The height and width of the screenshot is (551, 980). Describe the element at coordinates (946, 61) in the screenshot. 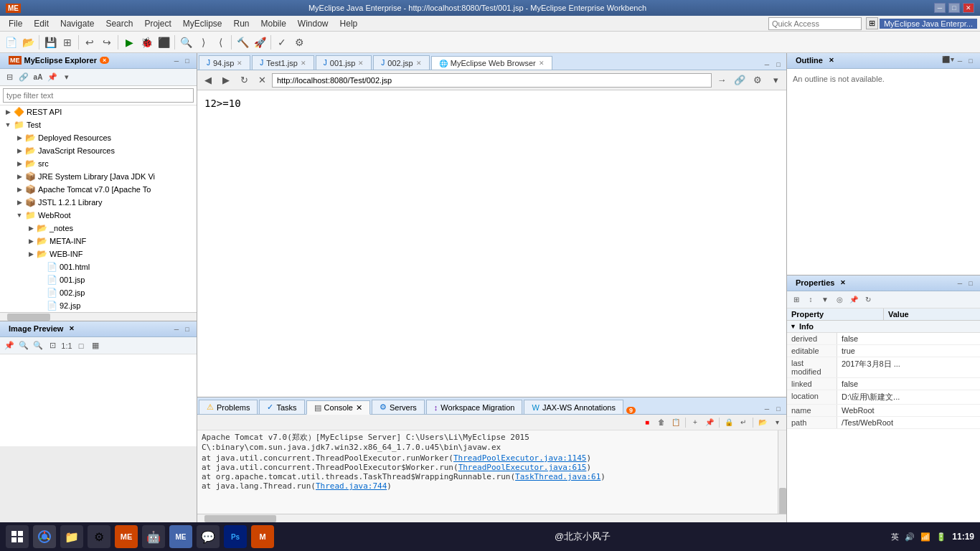

I see `outline-expand-icon: ⬛` at that location.